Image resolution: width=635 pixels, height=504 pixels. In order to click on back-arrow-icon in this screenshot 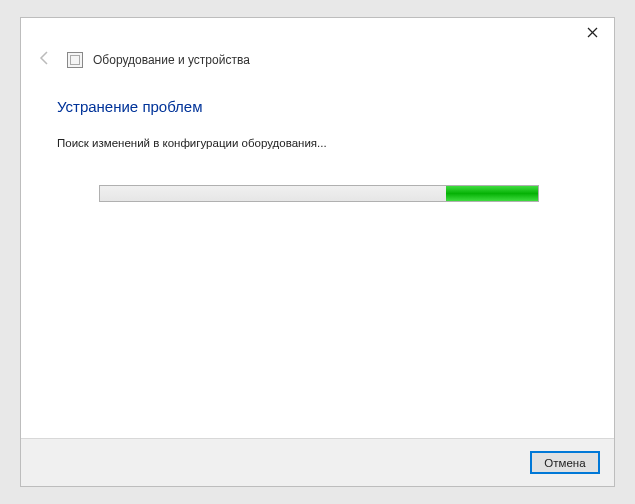, I will do `click(45, 60)`.